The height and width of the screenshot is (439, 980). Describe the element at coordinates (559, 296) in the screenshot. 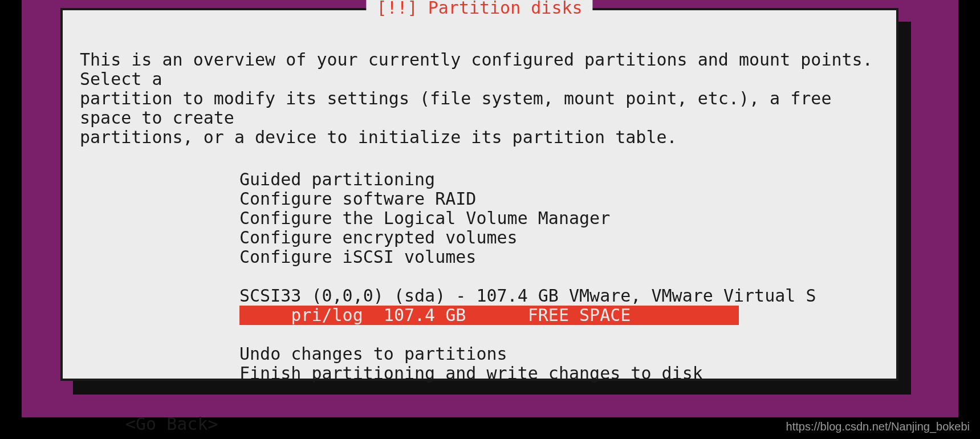

I see `menu-disk-sda: SCSI33 (0,0,0) (sda) - 107.4 GB VMware, …` at that location.